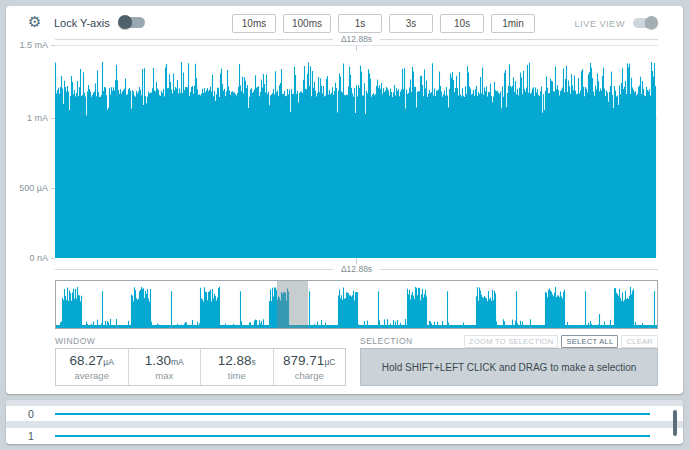  I want to click on minimap-selection-window, so click(292, 304).